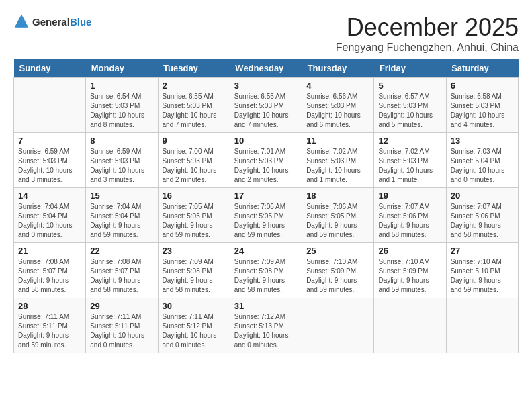 The height and width of the screenshot is (411, 532). What do you see at coordinates (266, 161) in the screenshot?
I see `calendar-cell: 10Sunrise: 7:01 AMSunset: 5:03 PMDayligh…` at bounding box center [266, 161].